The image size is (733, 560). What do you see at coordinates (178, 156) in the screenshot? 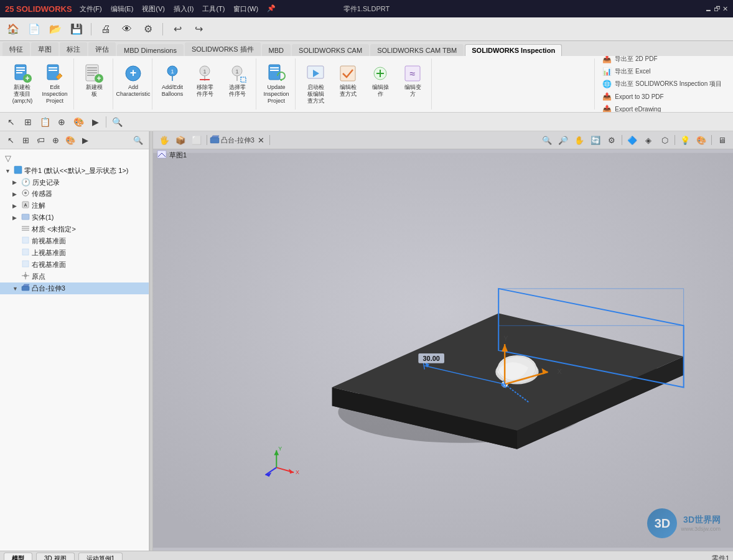
I see `bc-sketch-label: 草图1` at bounding box center [178, 156].